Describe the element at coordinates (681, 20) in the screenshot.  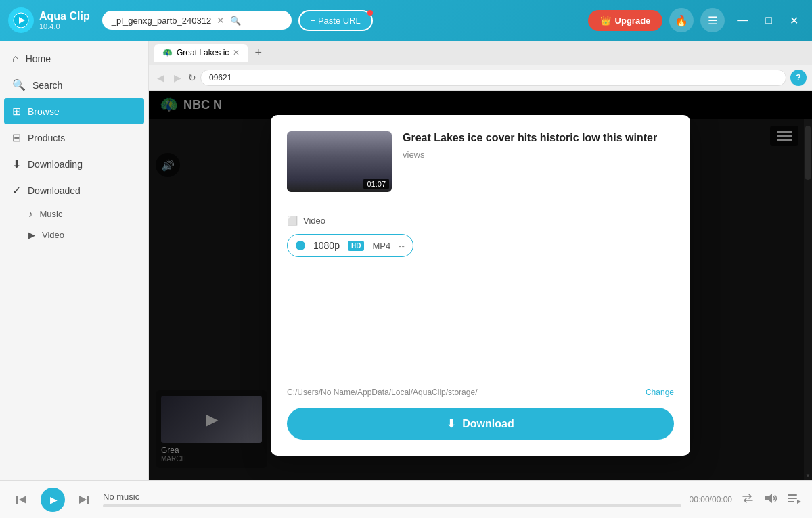
I see `fire-icon: 🔥` at that location.